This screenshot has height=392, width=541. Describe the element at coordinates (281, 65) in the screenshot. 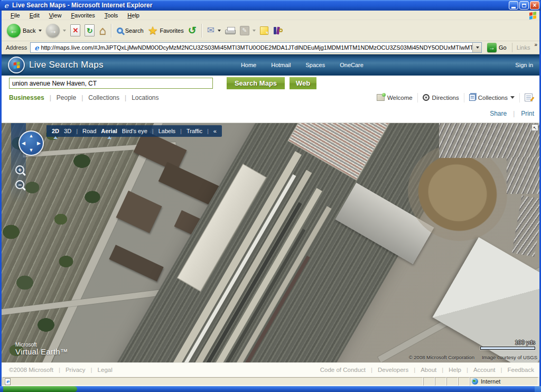

I see `nav-hotmail: Hotmail` at that location.